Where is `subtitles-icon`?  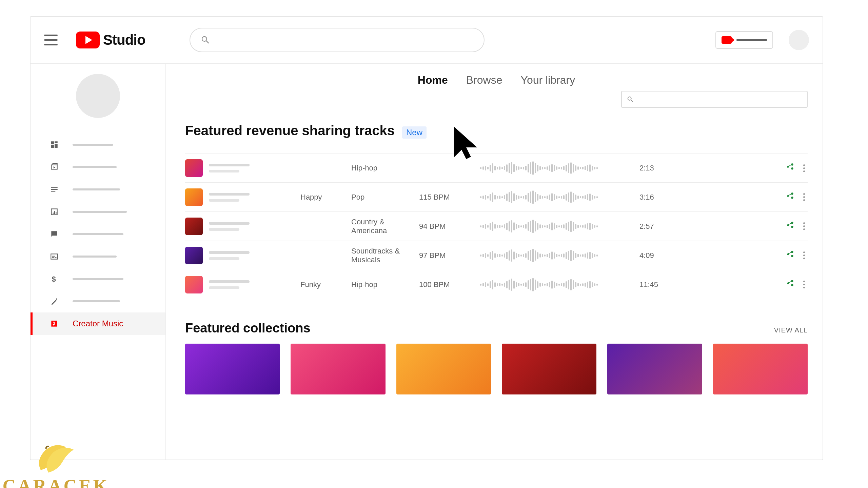
subtitles-icon is located at coordinates (54, 257).